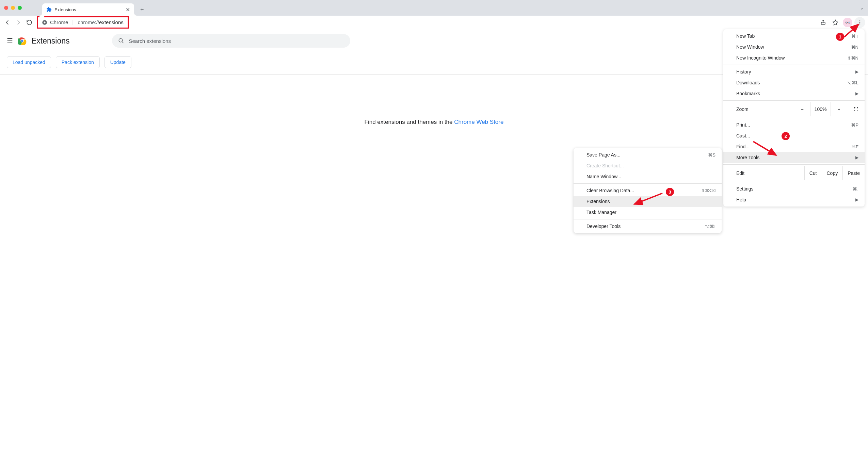  I want to click on omnibox-url: chrome://extensions, so click(101, 22).